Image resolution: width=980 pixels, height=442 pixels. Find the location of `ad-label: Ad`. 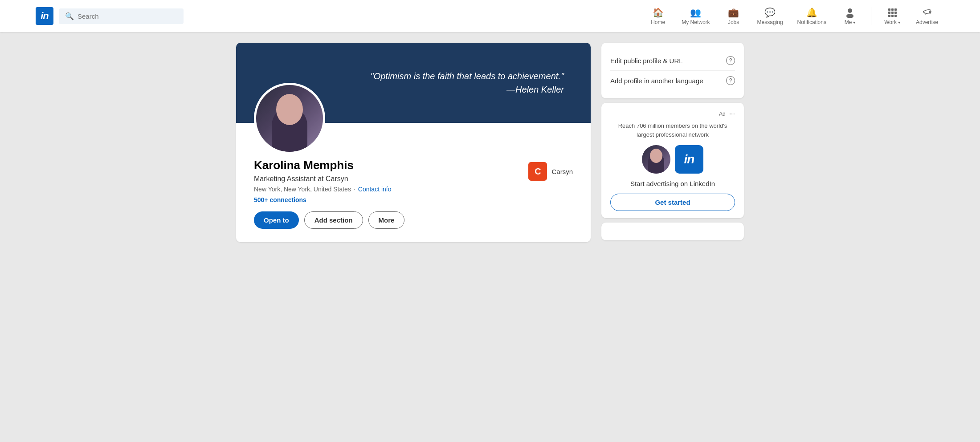

ad-label: Ad is located at coordinates (723, 114).